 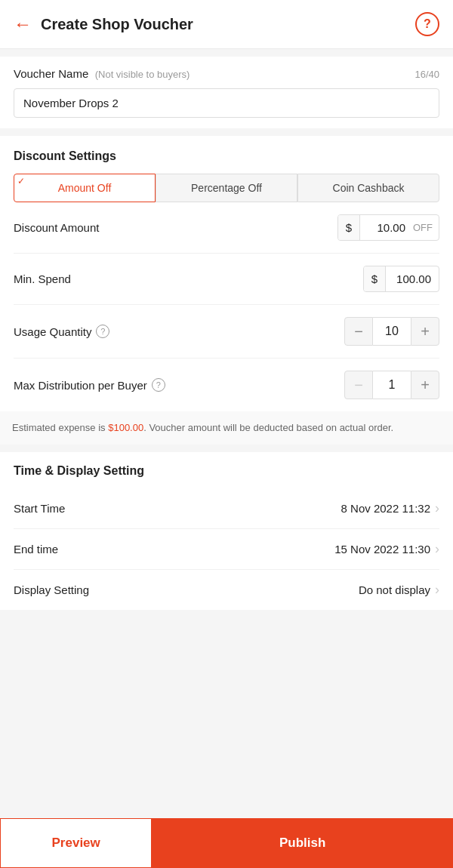 What do you see at coordinates (101, 74) in the screenshot?
I see `voucher-name-label: Voucher Name (Not visible to buyers)` at bounding box center [101, 74].